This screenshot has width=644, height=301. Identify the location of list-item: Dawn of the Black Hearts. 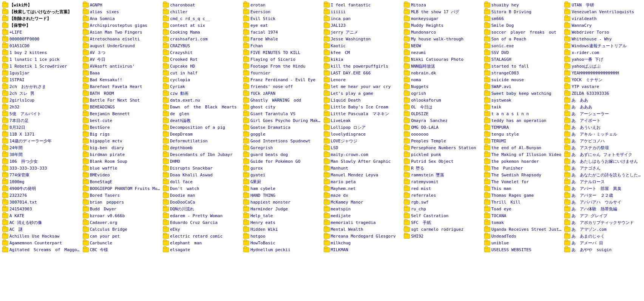
(202, 107).